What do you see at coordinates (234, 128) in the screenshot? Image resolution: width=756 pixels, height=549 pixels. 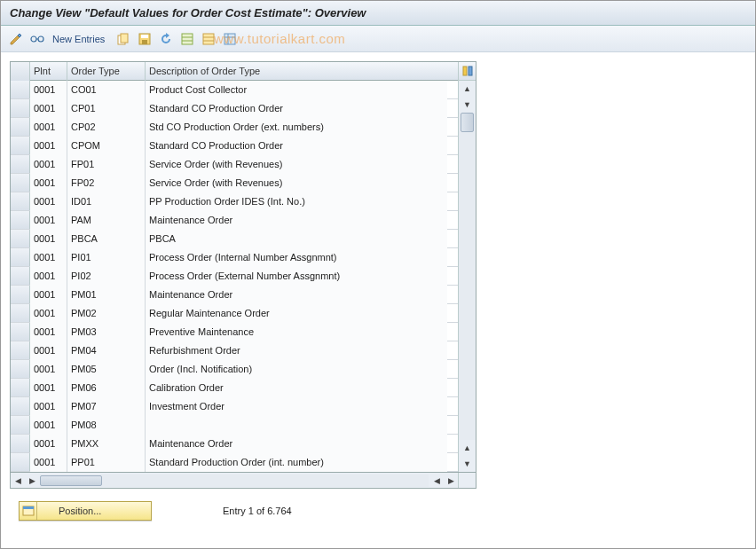 I see `table-row: 0001CP02Std CO Production Order (ext. nu…` at bounding box center [234, 128].